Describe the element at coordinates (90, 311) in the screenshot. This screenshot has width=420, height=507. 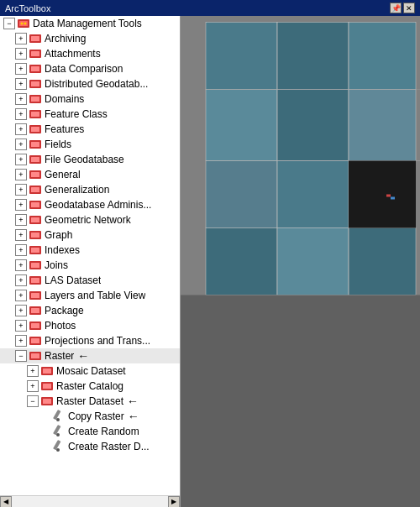
I see `tree-item-package: + Package` at that location.